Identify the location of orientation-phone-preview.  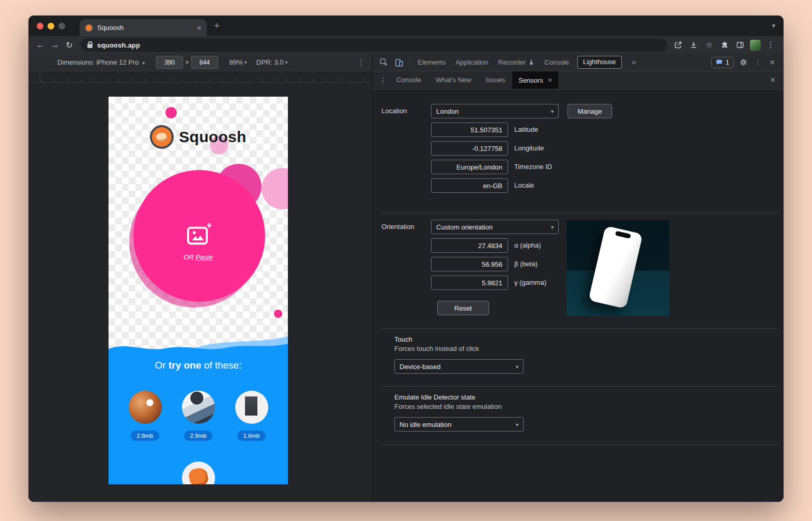
(618, 268).